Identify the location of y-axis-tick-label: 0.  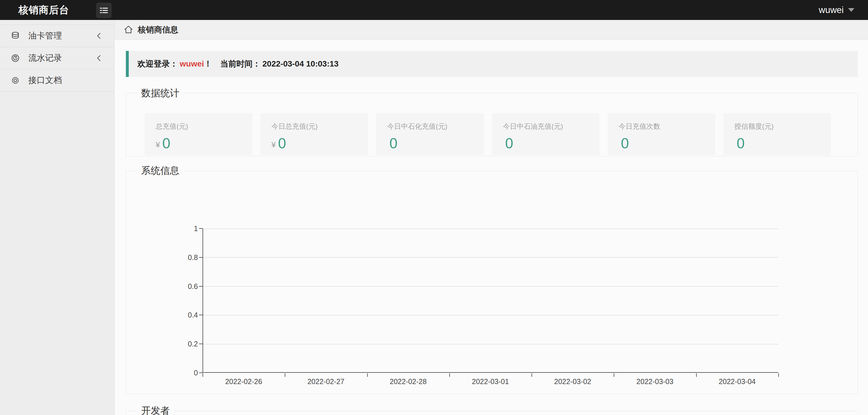
(186, 373).